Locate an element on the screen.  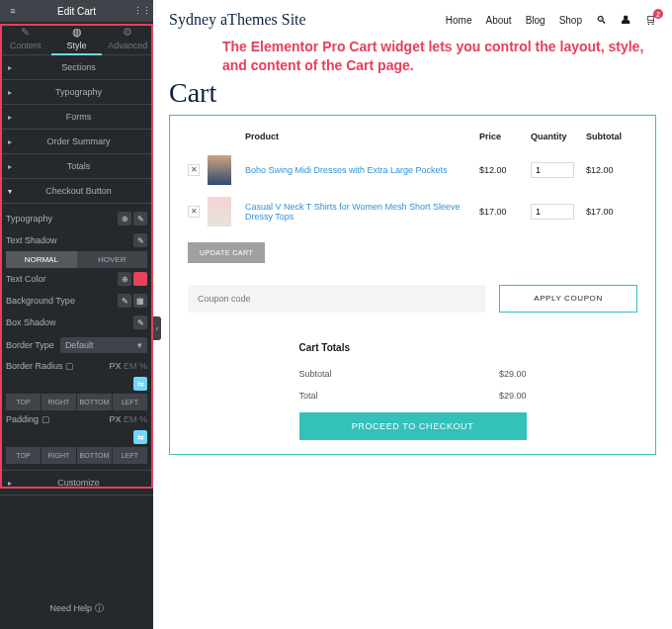
checkout-button: PROCEED TO CHECKOUT is located at coordinates (413, 426).